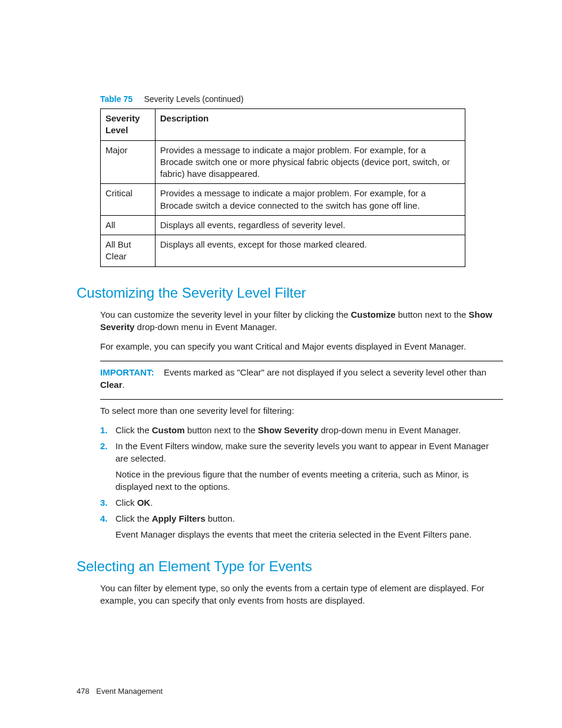 The width and height of the screenshot is (562, 728). Describe the element at coordinates (168, 430) in the screenshot. I see `bold-text: Custom` at that location.